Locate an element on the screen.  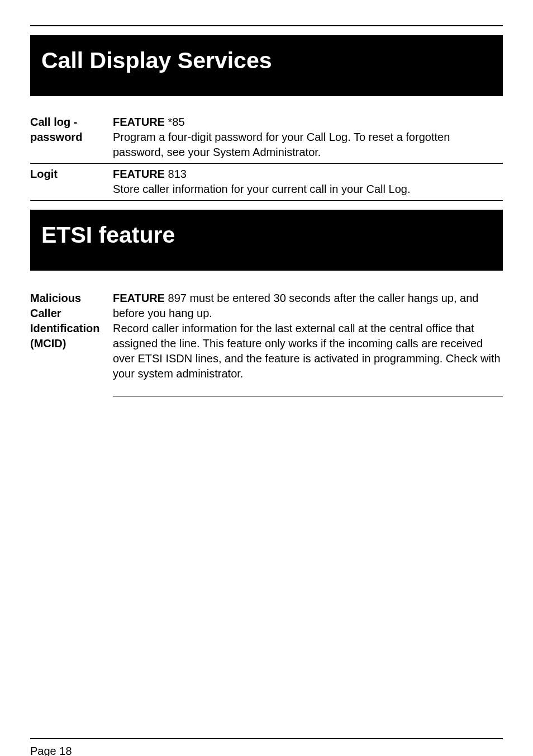
section-title: ETSI feature is located at coordinates (266, 235).